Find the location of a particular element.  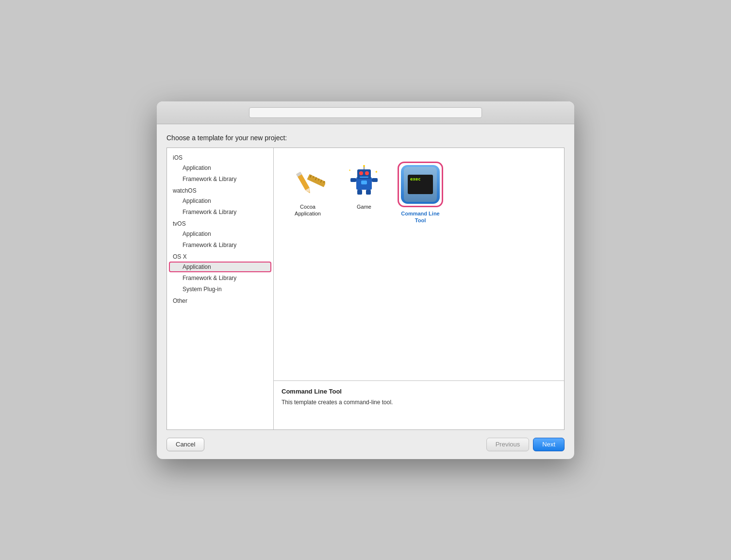

sidebar-group-other: Other is located at coordinates (220, 300).